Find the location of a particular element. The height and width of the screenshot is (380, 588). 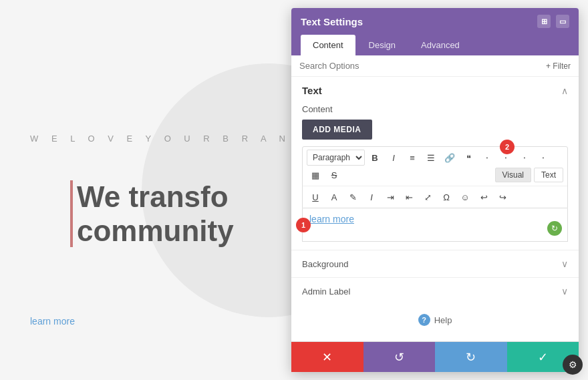

left-border-accent is located at coordinates (71, 214).